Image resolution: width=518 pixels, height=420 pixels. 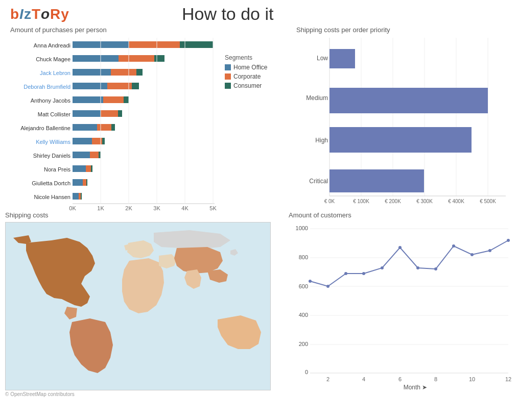 I want to click on svg-text: 0K, so click(x=73, y=208).